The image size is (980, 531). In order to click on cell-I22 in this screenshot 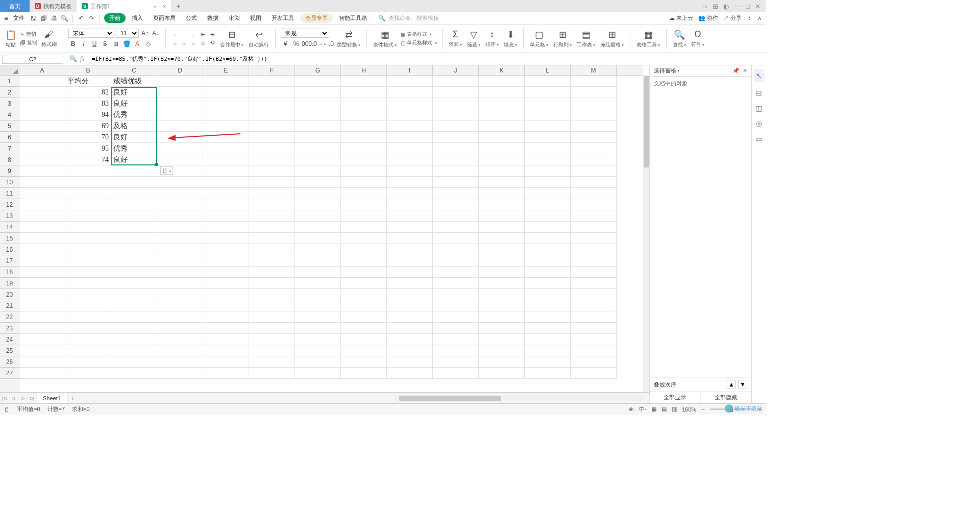, I will do `click(410, 317)`.